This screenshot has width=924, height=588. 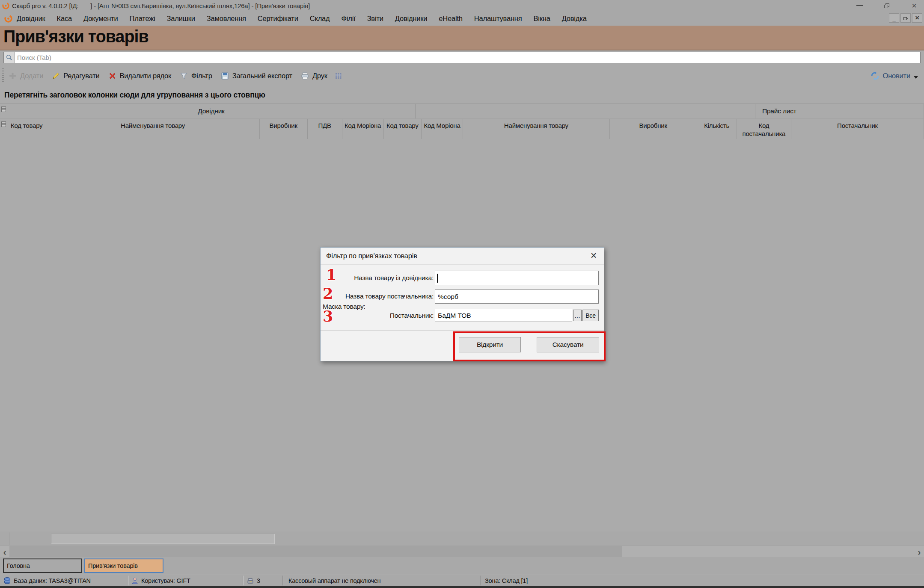 What do you see at coordinates (211, 111) in the screenshot?
I see `group-header-dovidnyk: Довідник` at bounding box center [211, 111].